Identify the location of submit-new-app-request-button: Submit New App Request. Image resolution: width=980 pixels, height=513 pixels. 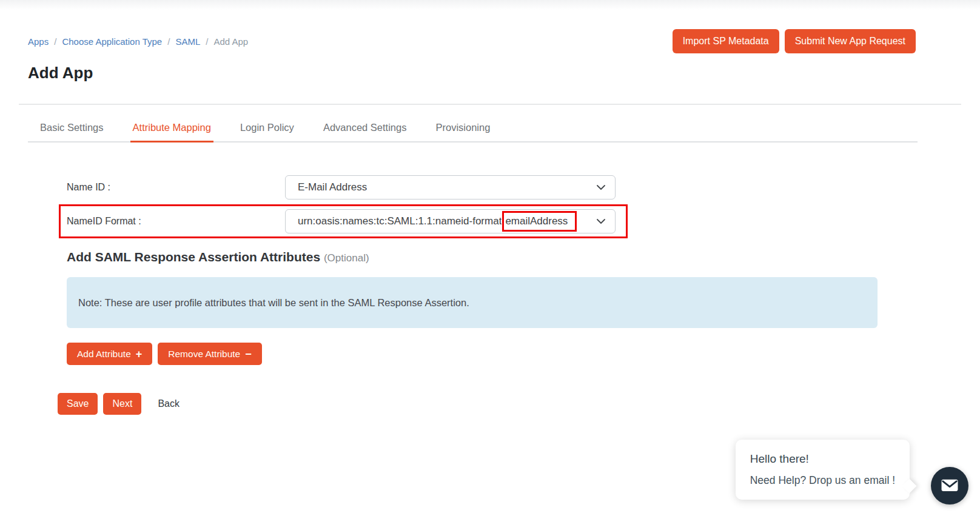
(850, 41).